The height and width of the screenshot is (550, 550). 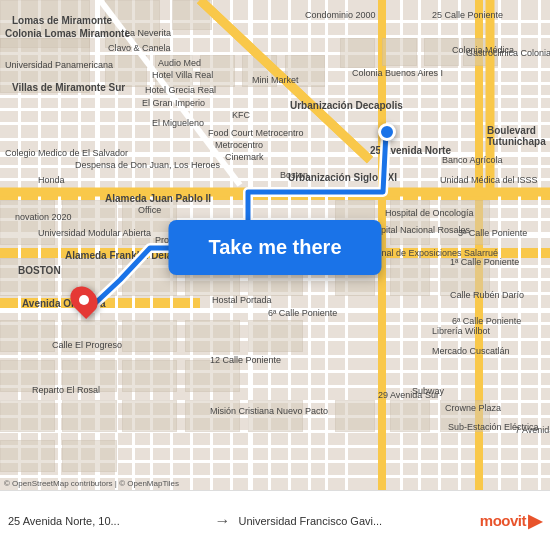 I want to click on bottom-bar: 25 Avenida Norte, 10... → Universidad Fr…, so click(x=275, y=520).